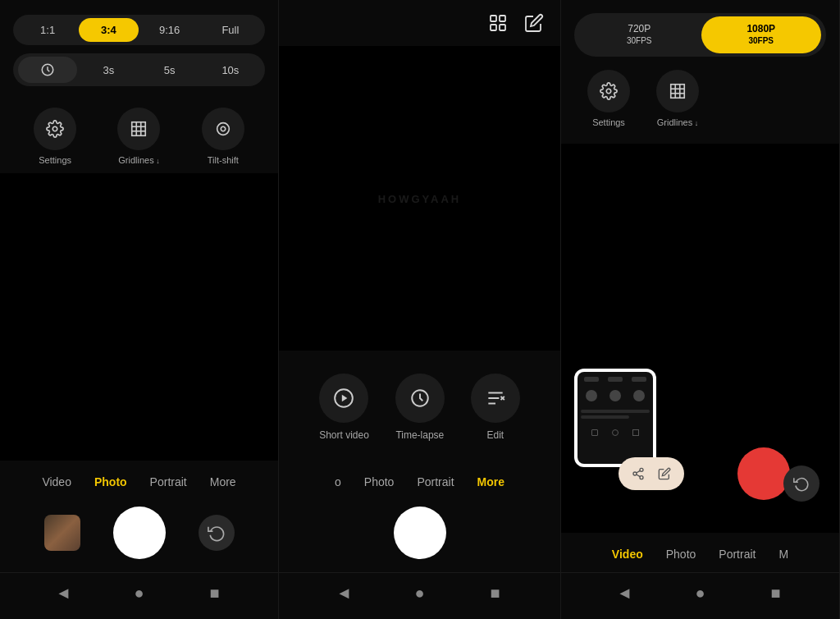 The width and height of the screenshot is (840, 619). What do you see at coordinates (701, 596) in the screenshot?
I see `panel3-system-nav: ◄ ● ■` at bounding box center [701, 596].